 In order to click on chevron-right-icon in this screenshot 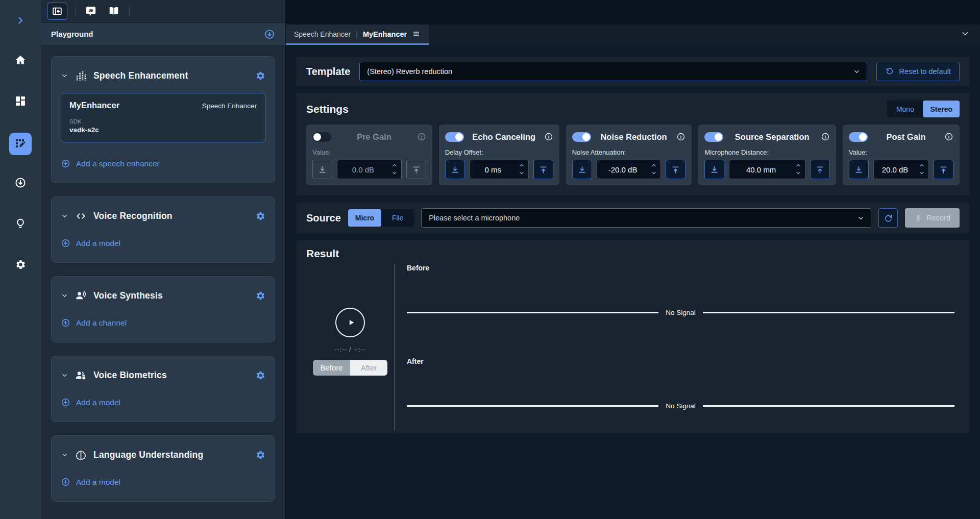, I will do `click(20, 20)`.